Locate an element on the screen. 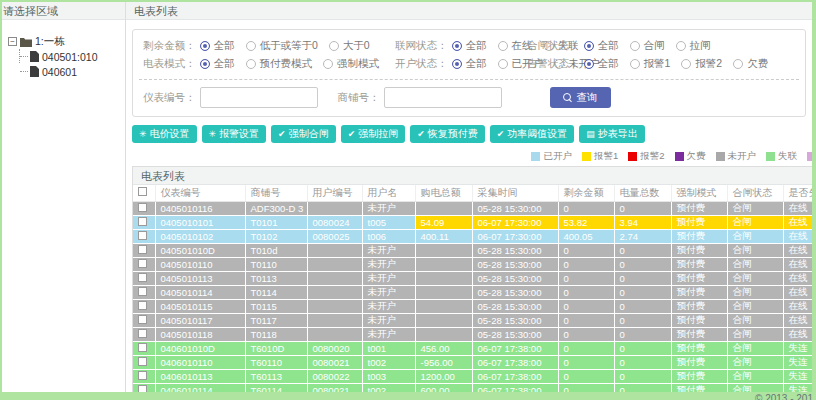 This screenshot has height=400, width=816. radio-option: 低于或等于0 is located at coordinates (282, 46).